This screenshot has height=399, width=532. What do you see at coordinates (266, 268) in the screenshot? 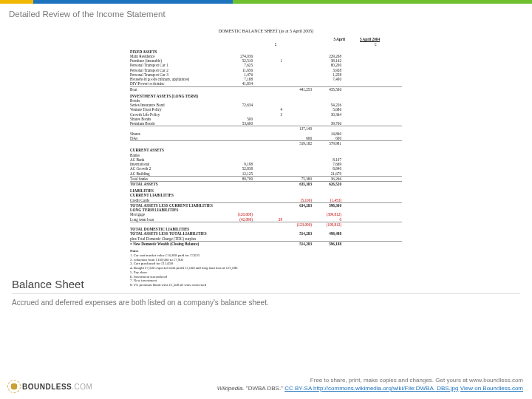
I see `sheet-notes: Notes 1. Car cost/market value £10,858 p…` at bounding box center [266, 268].